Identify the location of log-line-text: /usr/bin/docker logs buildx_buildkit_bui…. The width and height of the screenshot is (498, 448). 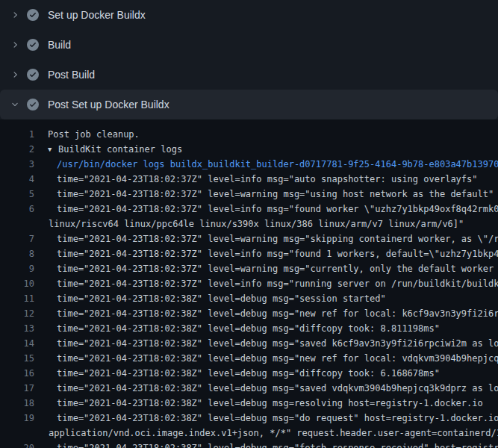
(278, 164).